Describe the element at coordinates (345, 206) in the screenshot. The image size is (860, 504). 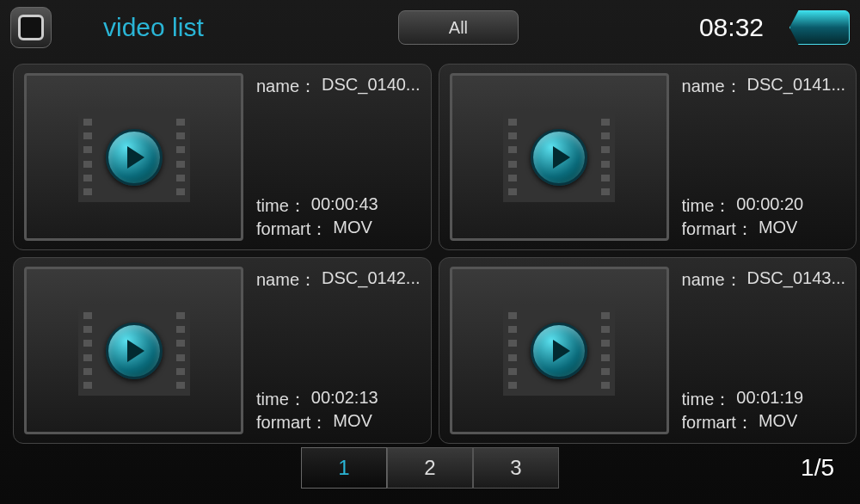
I see `video-time-value: 00:00:43` at that location.